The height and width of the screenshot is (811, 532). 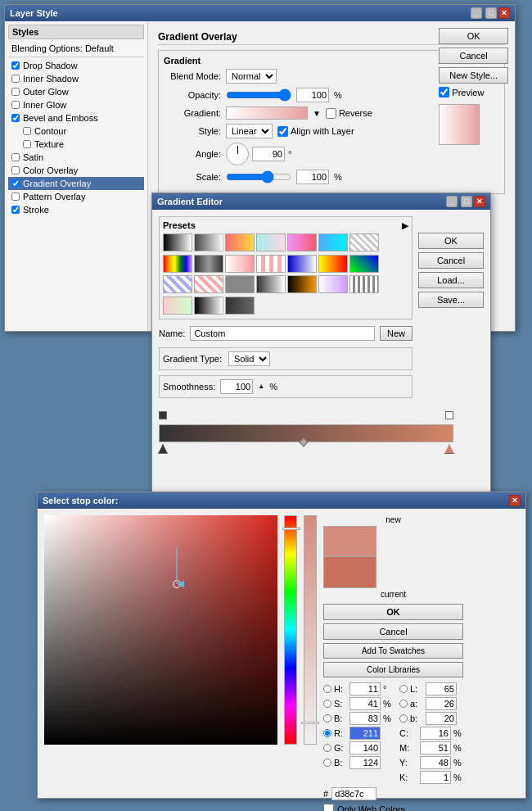 What do you see at coordinates (491, 13) in the screenshot?
I see `maximize-button: □` at bounding box center [491, 13].